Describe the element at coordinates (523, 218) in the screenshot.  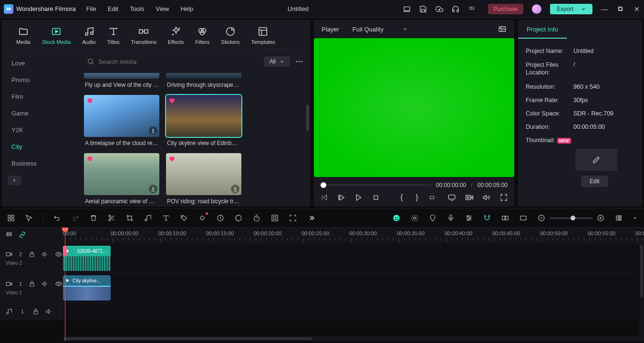
I see `frame-icon` at that location.